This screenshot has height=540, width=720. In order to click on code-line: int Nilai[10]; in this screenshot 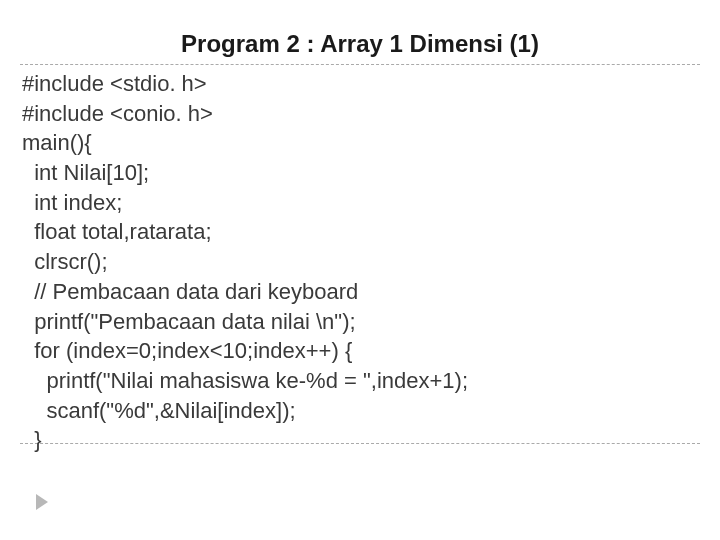, I will do `click(361, 173)`.